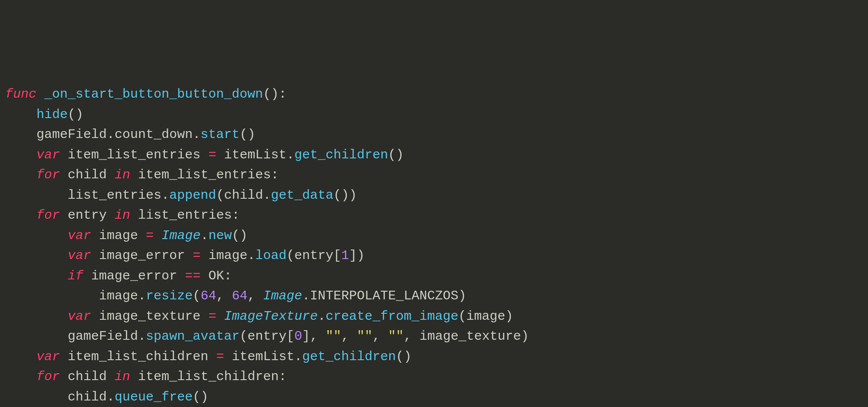  Describe the element at coordinates (434, 377) in the screenshot. I see `code-line: for child in item_list_children:` at that location.